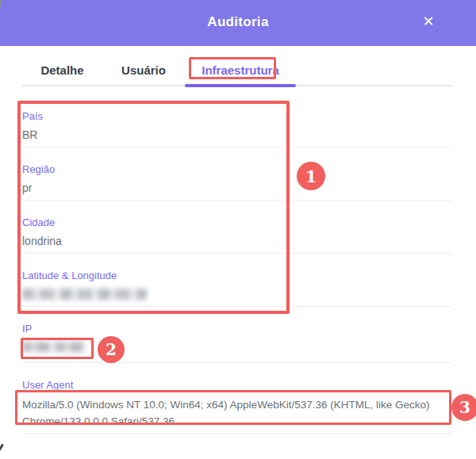  What do you see at coordinates (237, 222) in the screenshot?
I see `field-label: Cidade` at bounding box center [237, 222].